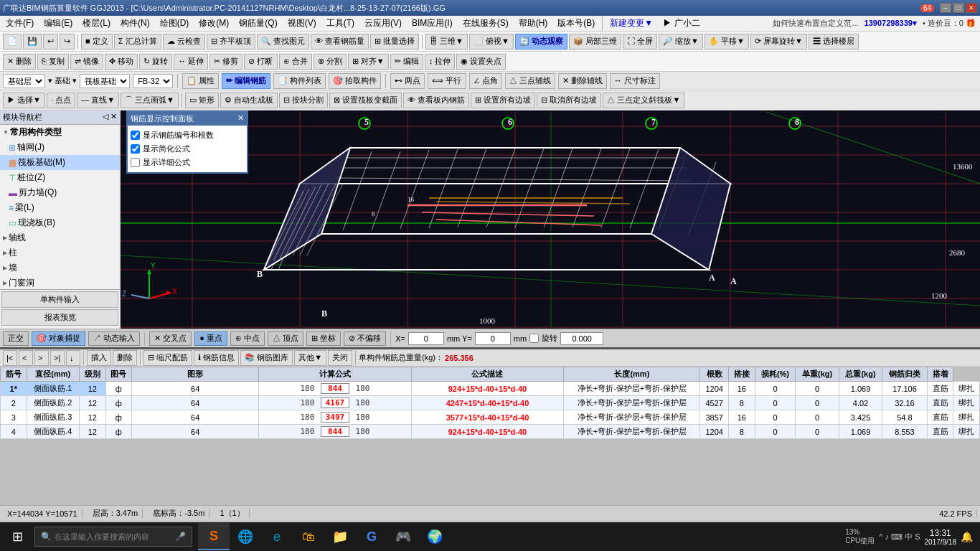 The height and width of the screenshot is (551, 980). Describe the element at coordinates (340, 358) in the screenshot. I see `rebar-close-btn: 关闭` at that location.